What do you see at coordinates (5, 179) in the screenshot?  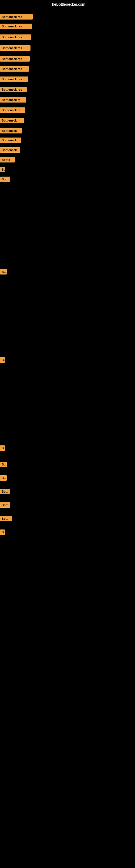 I see `bottleneck-button-17: Bott` at bounding box center [5, 179].